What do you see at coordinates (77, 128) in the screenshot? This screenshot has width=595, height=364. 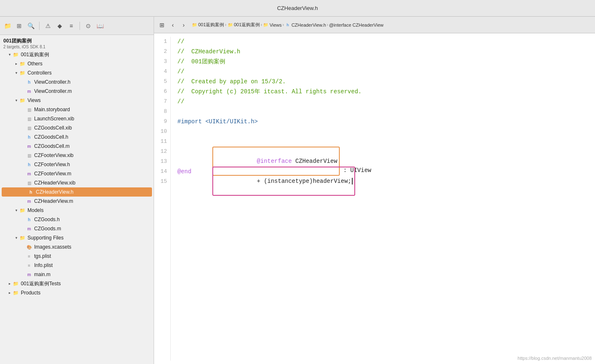 I see `tree-item-czgoodscell-xib: ▥ CZGoodsCell.xib` at bounding box center [77, 128].